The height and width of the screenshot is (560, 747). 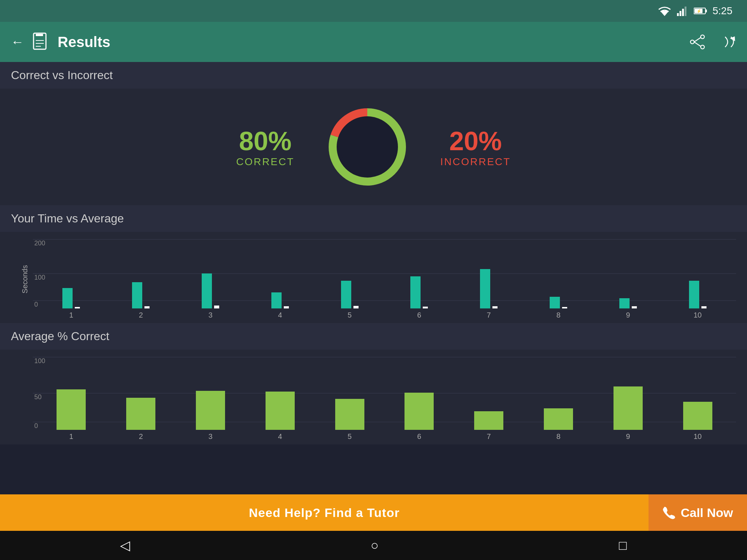 I want to click on incorrect-percent: 20%, so click(x=476, y=141).